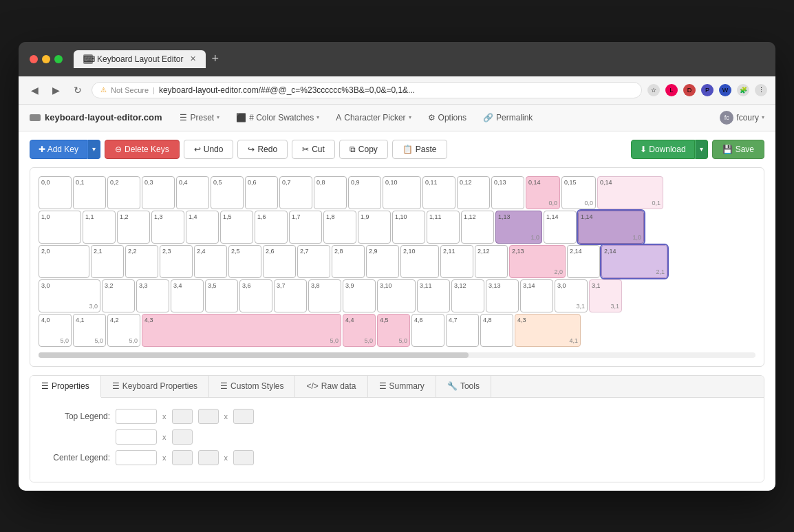  What do you see at coordinates (374, 227) in the screenshot?
I see `key-1-9: 1,9` at bounding box center [374, 227].